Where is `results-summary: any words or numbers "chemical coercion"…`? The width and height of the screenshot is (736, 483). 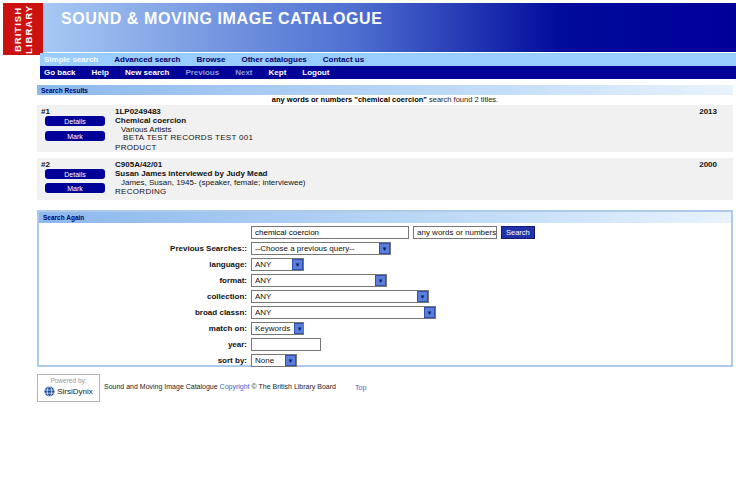
results-summary: any words or numbers "chemical coercion"… is located at coordinates (385, 100).